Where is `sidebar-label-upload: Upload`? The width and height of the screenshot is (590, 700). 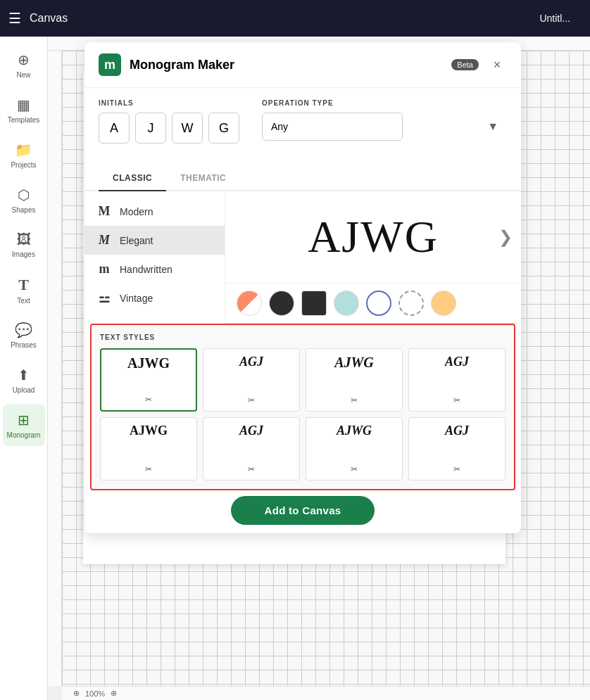 sidebar-label-upload: Upload is located at coordinates (24, 390).